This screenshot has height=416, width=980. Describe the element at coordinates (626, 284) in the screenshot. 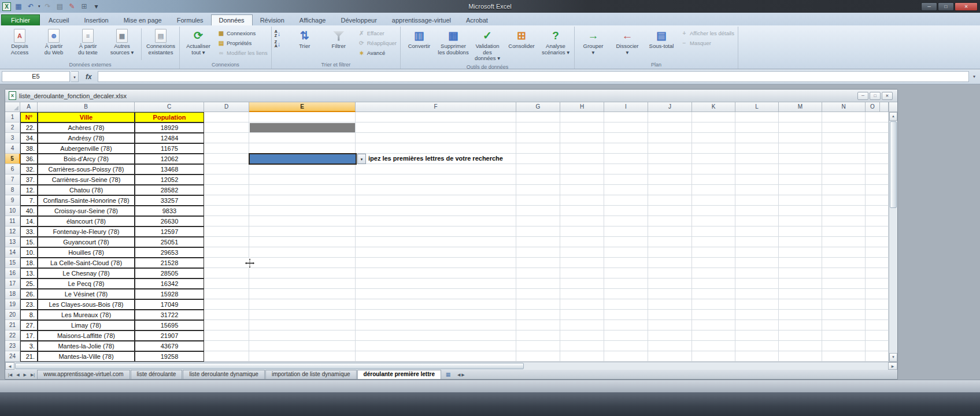

I see `cell-I17` at that location.